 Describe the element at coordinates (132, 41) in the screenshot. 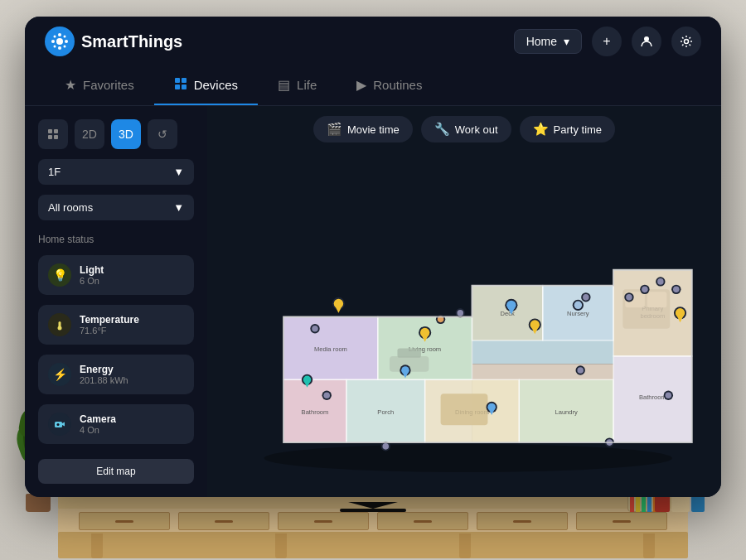

I see `app-name: SmartThings` at that location.